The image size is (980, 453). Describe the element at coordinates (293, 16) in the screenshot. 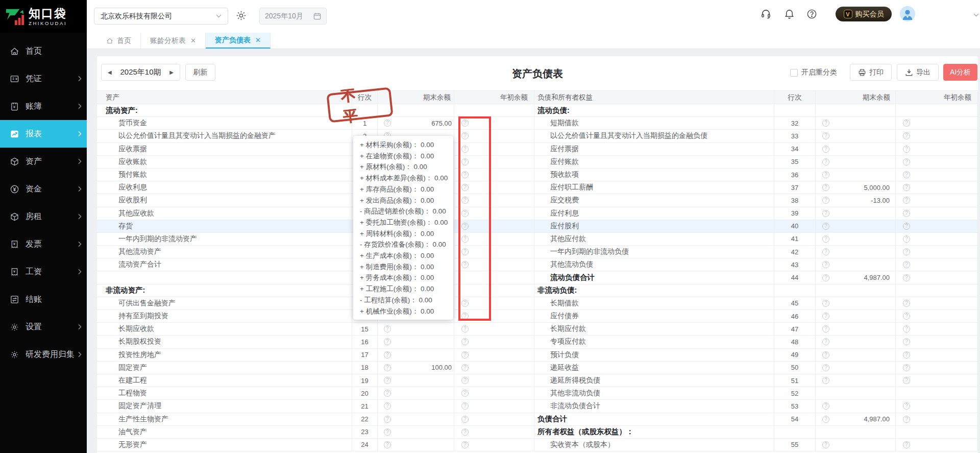

I see `global-period-picker: 2025年10月` at that location.